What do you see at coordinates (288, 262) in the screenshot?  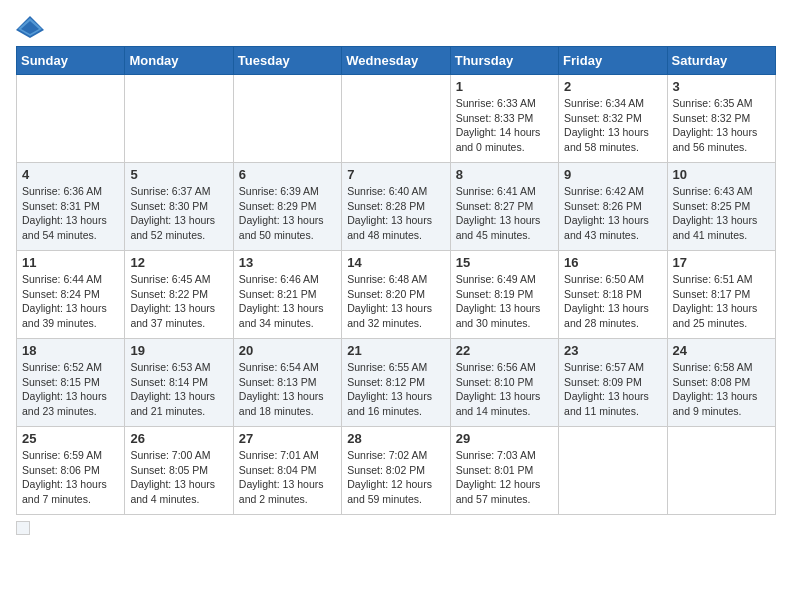 I see `day-number: 13` at bounding box center [288, 262].